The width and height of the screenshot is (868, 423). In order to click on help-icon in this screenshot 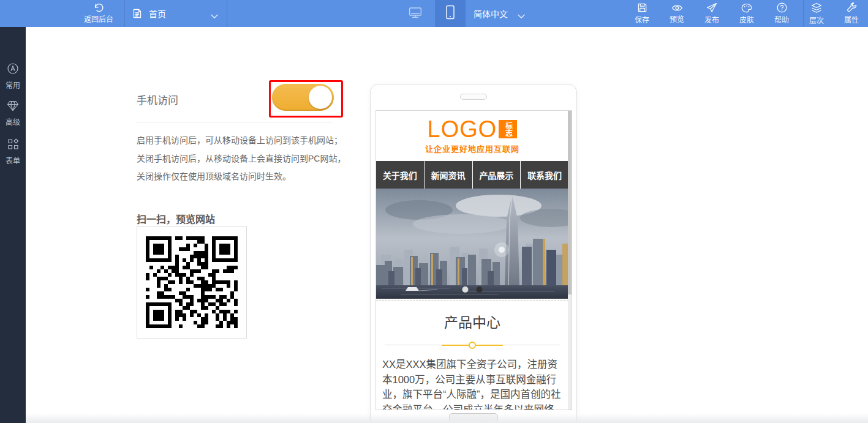, I will do `click(782, 7)`.